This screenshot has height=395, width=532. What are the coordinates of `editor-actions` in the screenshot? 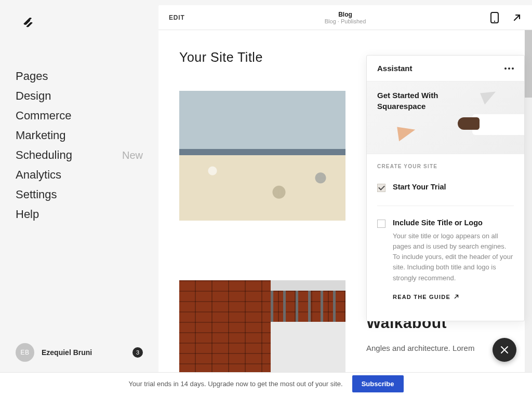 It's located at (506, 18).